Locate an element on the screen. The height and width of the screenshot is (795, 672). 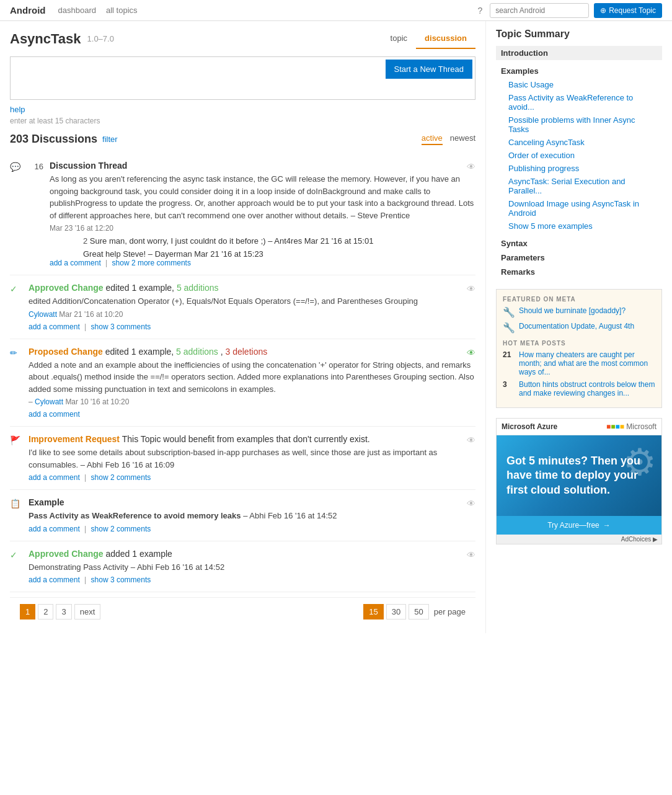
comment-author-2: Dayerman is located at coordinates (174, 254).